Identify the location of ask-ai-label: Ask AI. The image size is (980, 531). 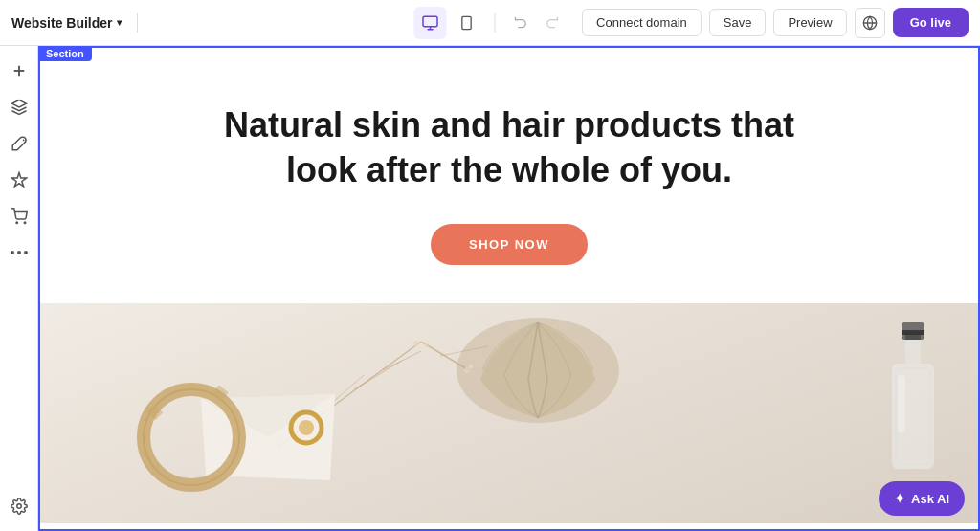
(930, 499).